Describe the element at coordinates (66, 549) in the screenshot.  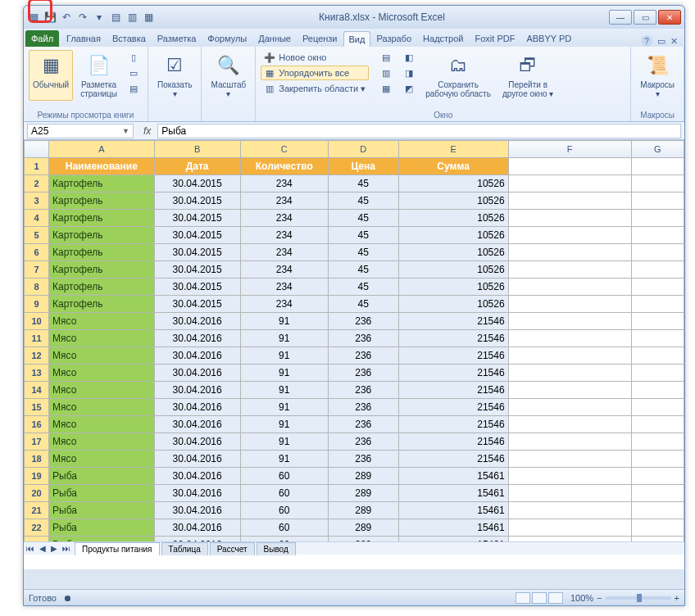
I see `sheet-nav-last: ⏭` at that location.